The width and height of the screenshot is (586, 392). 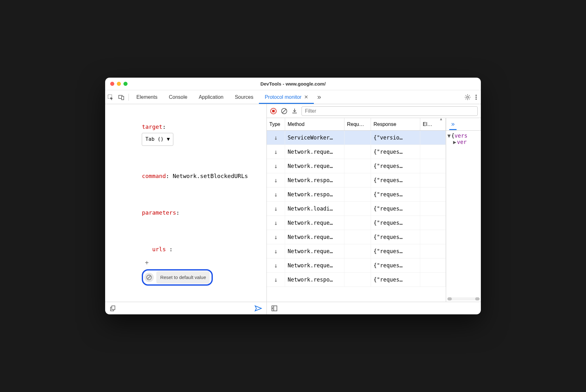 What do you see at coordinates (147, 97) in the screenshot?
I see `tab-elements: Elements` at bounding box center [147, 97].